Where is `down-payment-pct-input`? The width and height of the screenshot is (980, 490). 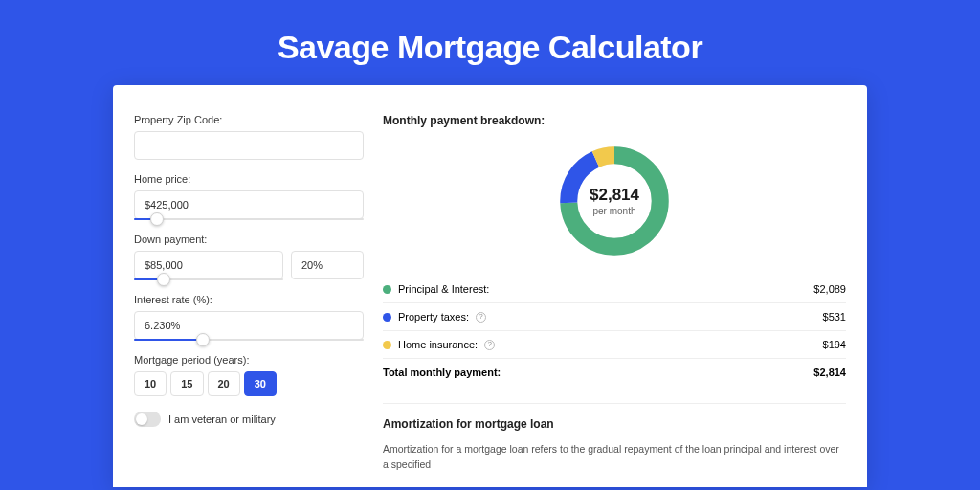 down-payment-pct-input is located at coordinates (327, 265).